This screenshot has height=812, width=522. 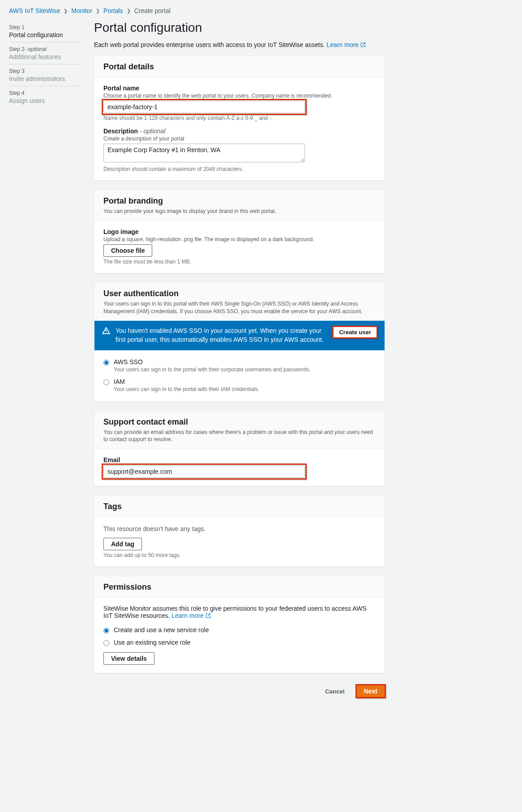 I want to click on breadcrumb-current: Create portal, so click(x=152, y=11).